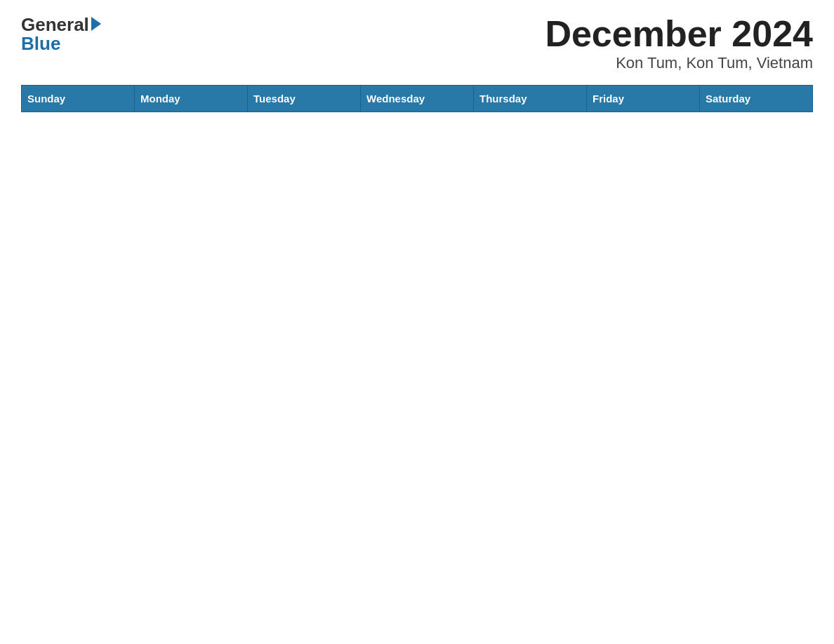 The height and width of the screenshot is (644, 834). What do you see at coordinates (417, 43) in the screenshot?
I see `page-header: General Blue December 2024 Kon Tum, Kon …` at bounding box center [417, 43].